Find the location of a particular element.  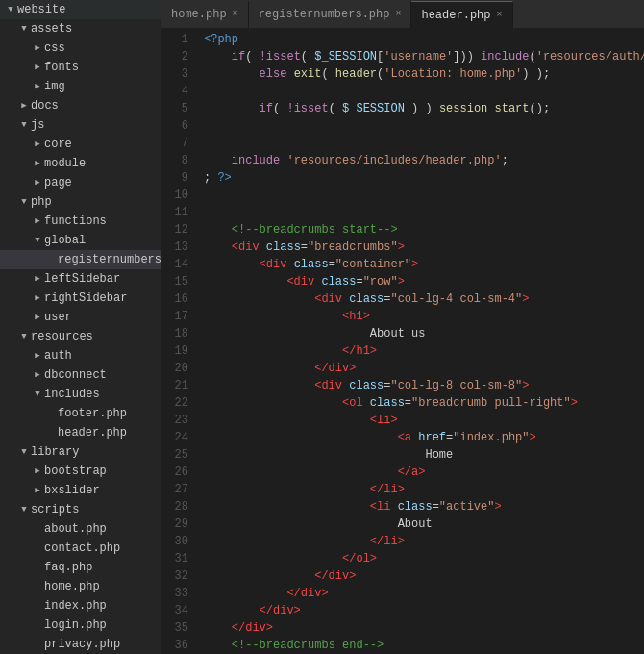

tree-label-user: user is located at coordinates (102, 317).